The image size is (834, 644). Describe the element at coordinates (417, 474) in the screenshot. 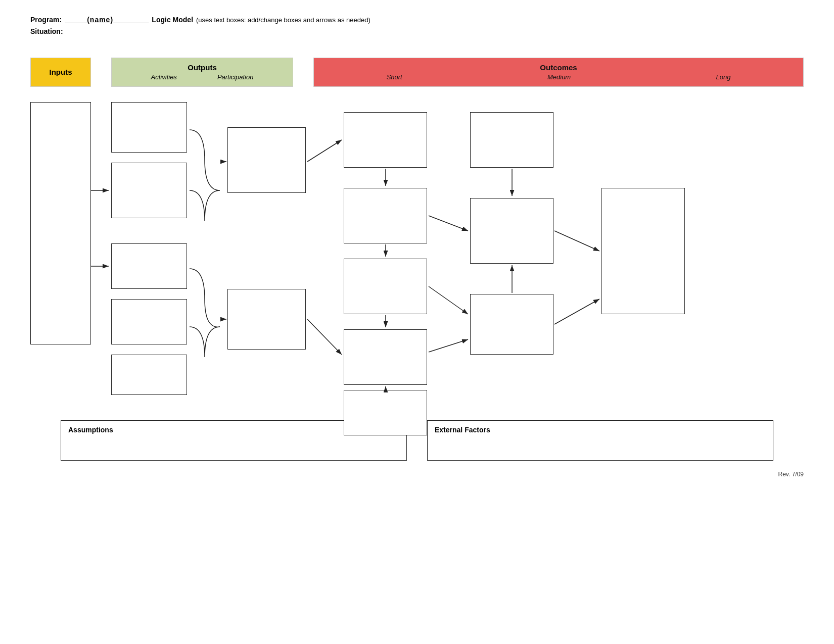

I see `revision-note: Rev. 7/09` at that location.